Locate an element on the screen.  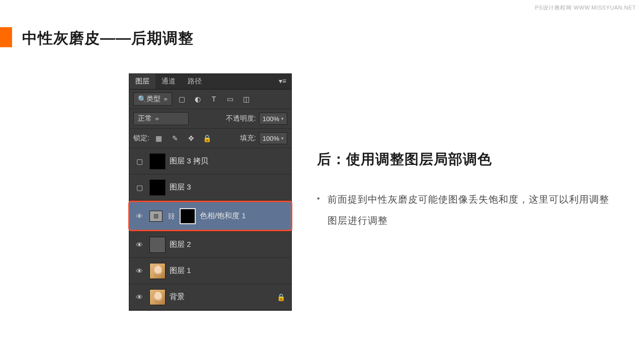
layer-row: 👁 背景 🔒 is located at coordinates (210, 297).